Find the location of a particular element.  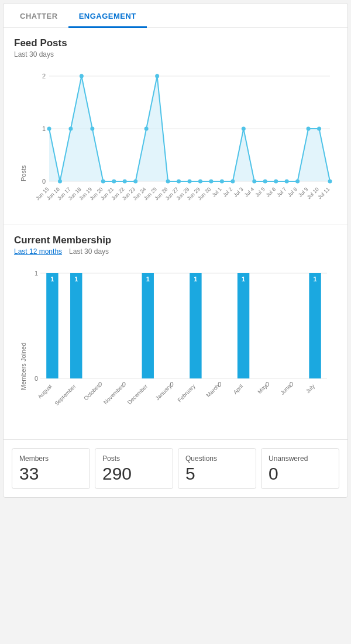

svg-text: Jul 7 is located at coordinates (282, 192).